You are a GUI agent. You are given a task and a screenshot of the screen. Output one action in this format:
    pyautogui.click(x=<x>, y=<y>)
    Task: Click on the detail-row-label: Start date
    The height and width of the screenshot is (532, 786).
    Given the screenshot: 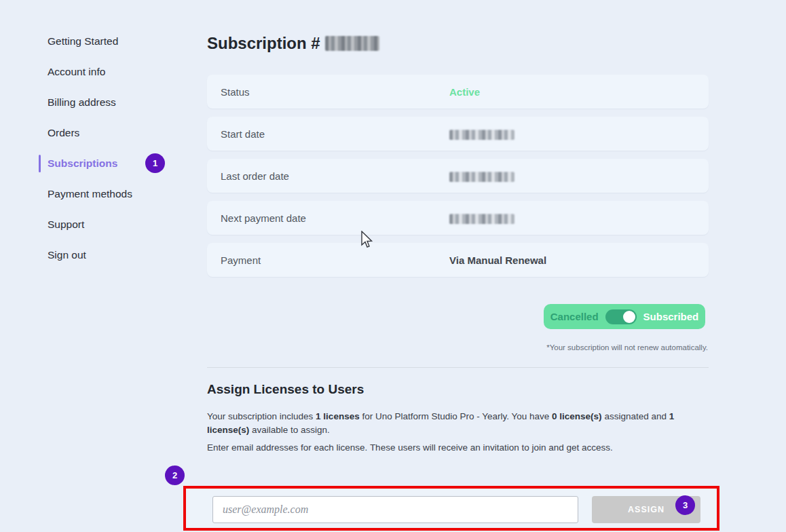 What is the action you would take?
    pyautogui.click(x=243, y=134)
    